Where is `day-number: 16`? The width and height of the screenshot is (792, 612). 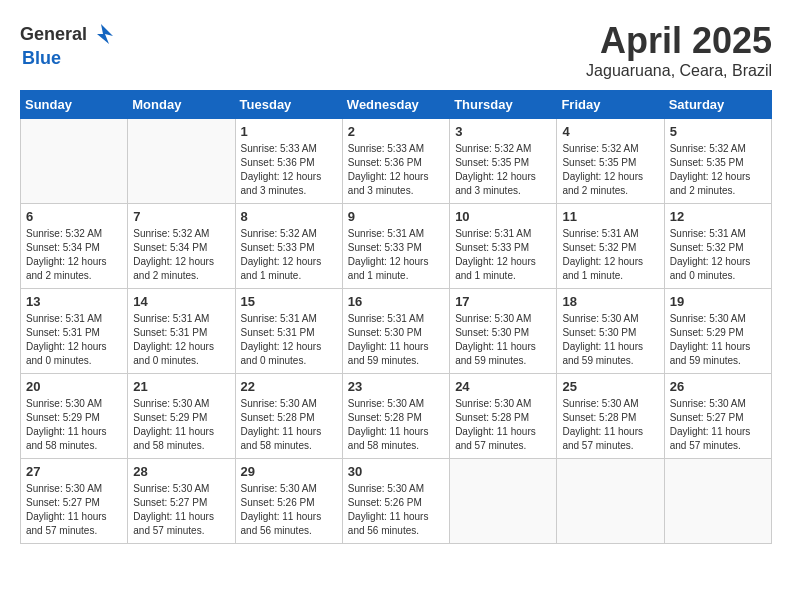
day-number: 16 is located at coordinates (396, 302).